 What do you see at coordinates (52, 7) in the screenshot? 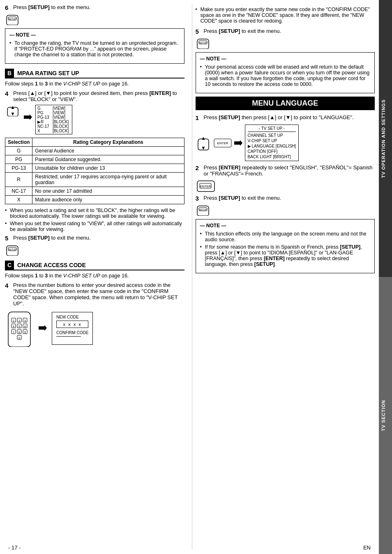
I see `step6-text: Press [SETUP] to exit the menu.` at bounding box center [52, 7].